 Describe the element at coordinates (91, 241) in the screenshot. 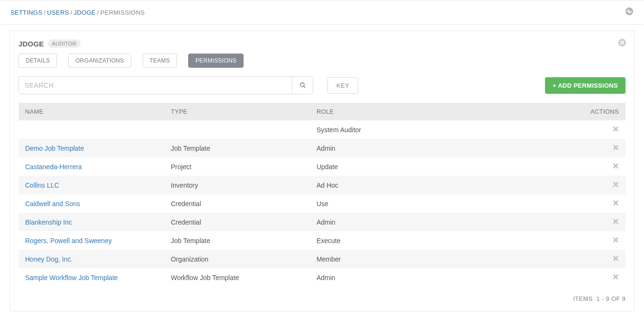

I see `cell-name: Rogers, Powell and Sweeney` at that location.